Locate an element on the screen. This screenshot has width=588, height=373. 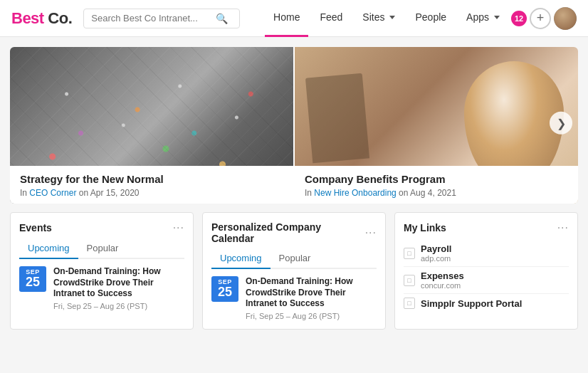
hero-category-link-2: New Hire Onboarding is located at coordinates (355, 193).